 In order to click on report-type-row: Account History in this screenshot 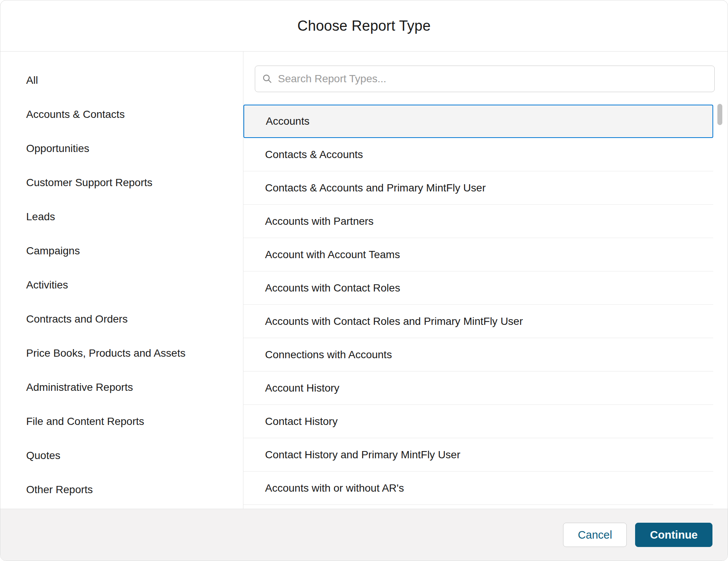, I will do `click(479, 388)`.